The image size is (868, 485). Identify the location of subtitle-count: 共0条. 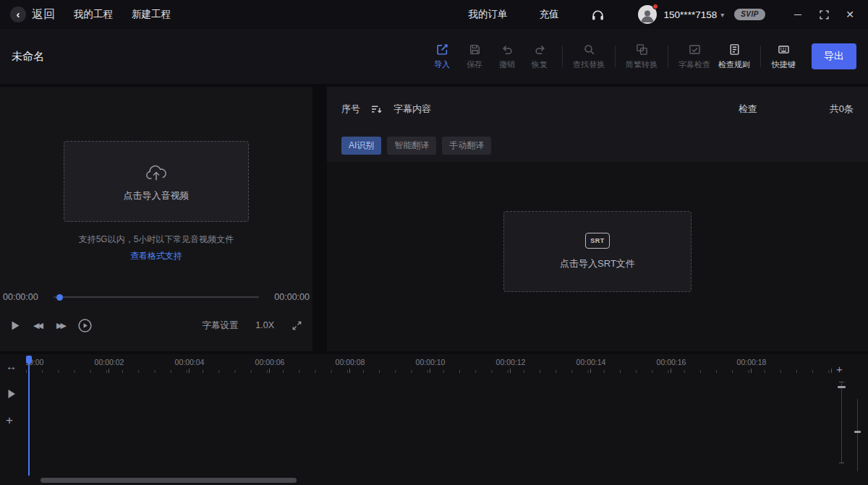
(842, 109).